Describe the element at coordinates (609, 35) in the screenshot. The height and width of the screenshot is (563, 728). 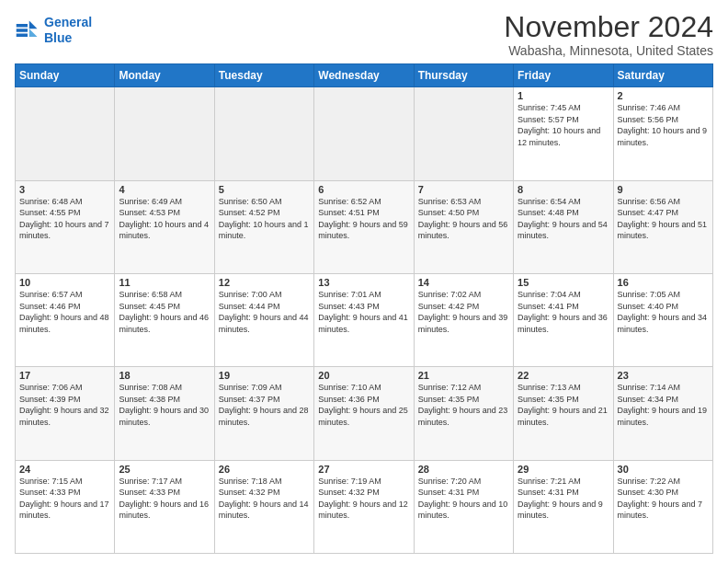
I see `title-block: November 2024 Wabasha, Minnesota, United…` at that location.